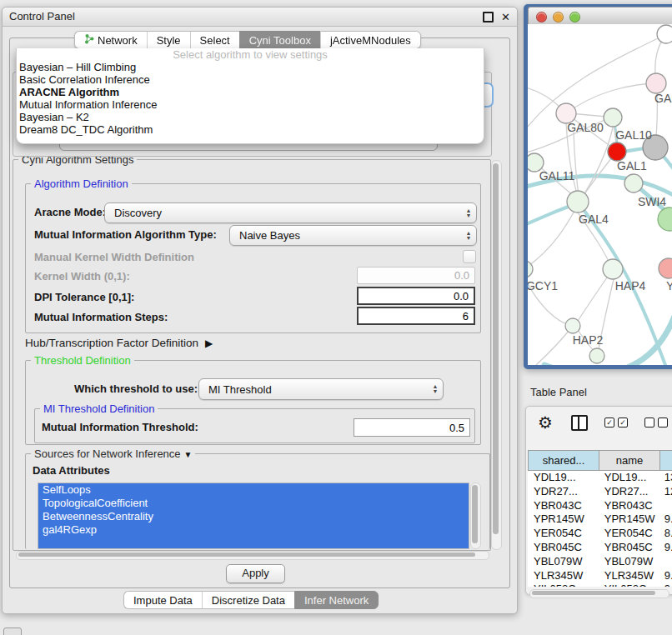  What do you see at coordinates (416, 275) in the screenshot?
I see `kernel-width-input` at bounding box center [416, 275].